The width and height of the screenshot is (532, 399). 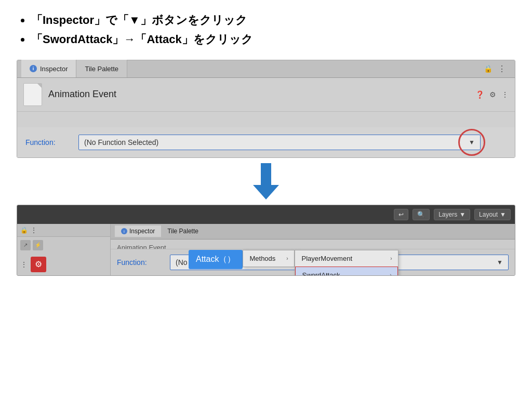 I want to click on arrow-container, so click(x=266, y=181).